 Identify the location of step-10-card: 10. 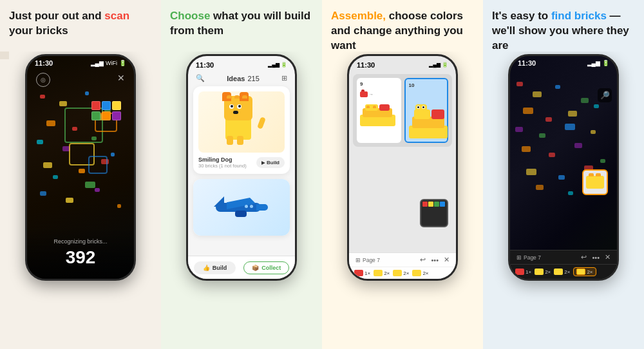
(426, 111).